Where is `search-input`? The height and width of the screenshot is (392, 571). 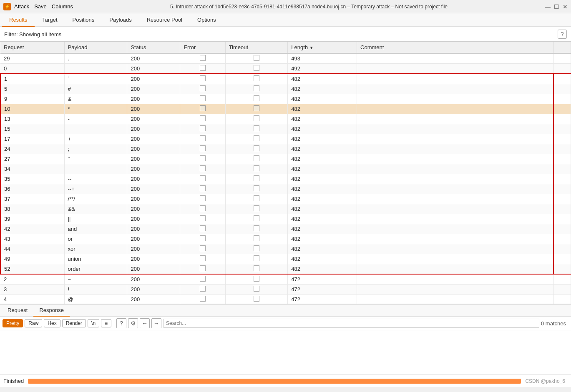
search-input is located at coordinates (351, 323).